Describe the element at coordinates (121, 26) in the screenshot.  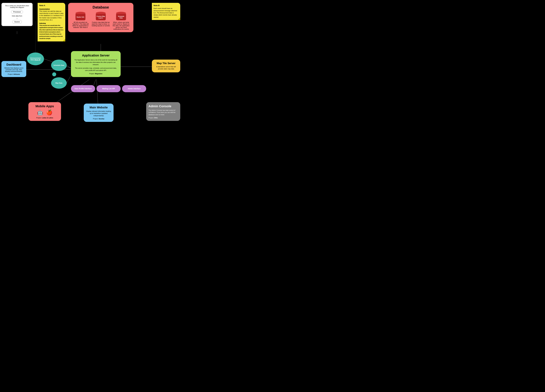
I see `schedule-desc: When, where and what each event is. Base…` at that location.